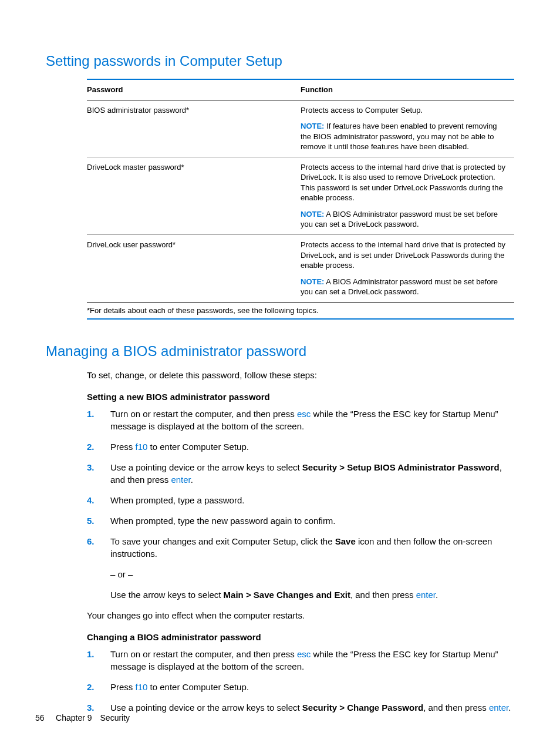 This screenshot has height=746, width=560. Describe the element at coordinates (301, 269) in the screenshot. I see `table-row: DriveLock user password* Protects access…` at that location.